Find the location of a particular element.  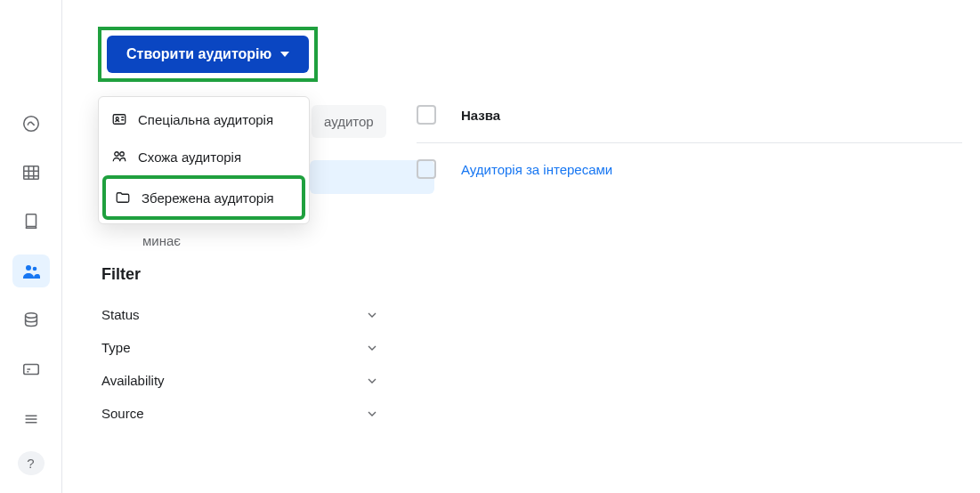

people-icon is located at coordinates (31, 271).